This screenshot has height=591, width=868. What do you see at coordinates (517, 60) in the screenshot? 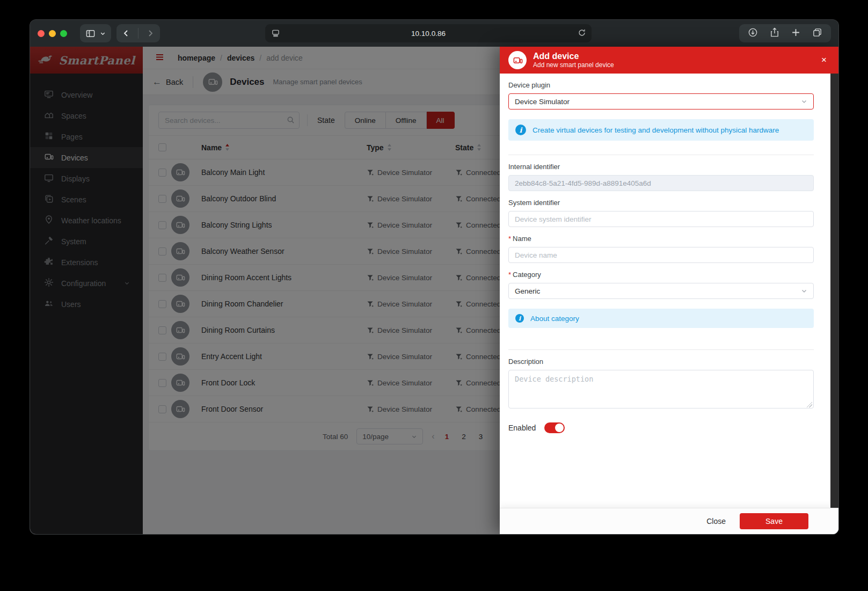
I see `add-device-icon` at bounding box center [517, 60].